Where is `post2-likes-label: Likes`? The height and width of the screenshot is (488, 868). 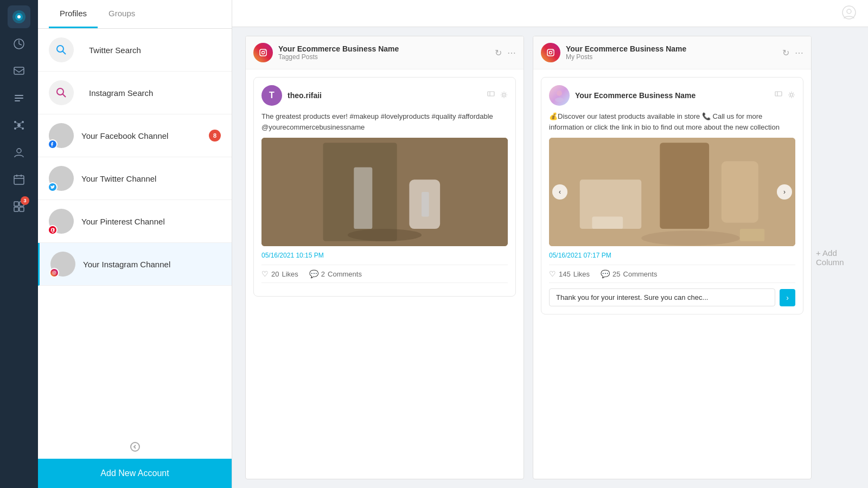
post2-likes-label: Likes is located at coordinates (582, 274).